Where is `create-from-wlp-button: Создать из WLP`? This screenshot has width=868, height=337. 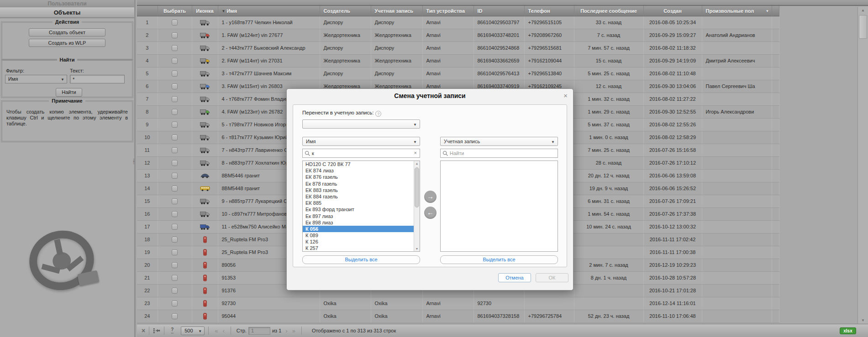
create-from-wlp-button: Создать из WLP is located at coordinates (67, 43).